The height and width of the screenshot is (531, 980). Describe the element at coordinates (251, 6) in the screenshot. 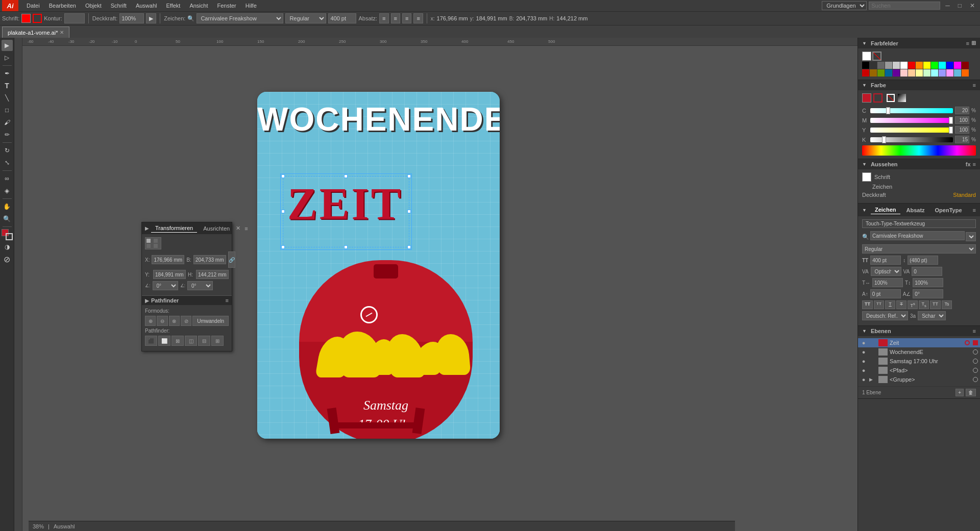

I see `menu-hilfe: Hilfe` at that location.